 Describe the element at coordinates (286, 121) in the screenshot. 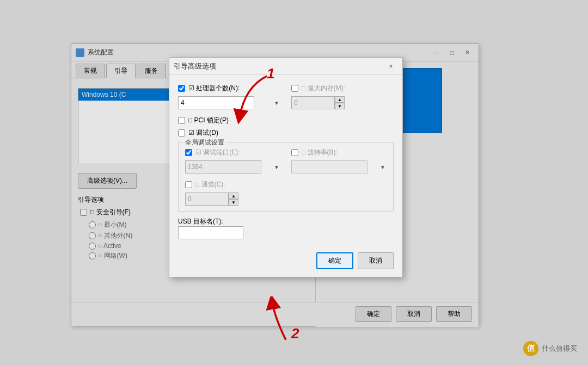

I see `pci-lock-row: □ PCI 锁定(P)` at that location.